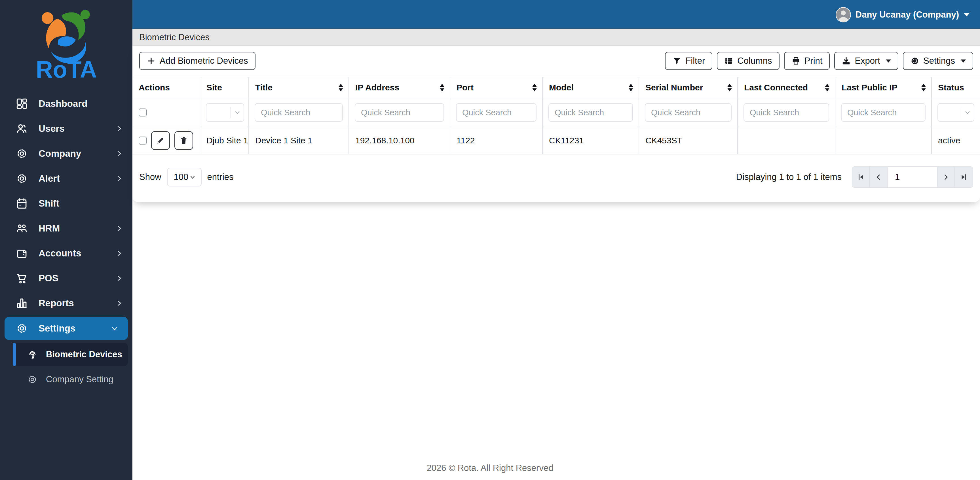  I want to click on column-header-port: Port, so click(496, 87).